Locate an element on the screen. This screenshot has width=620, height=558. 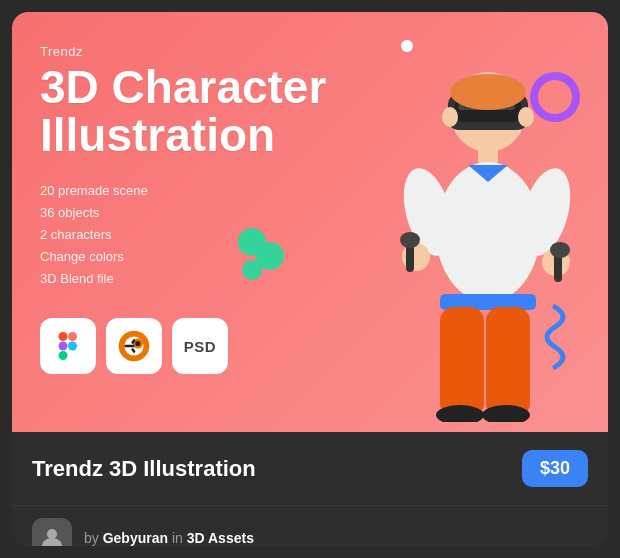
price-badge: $30 is located at coordinates (555, 468).